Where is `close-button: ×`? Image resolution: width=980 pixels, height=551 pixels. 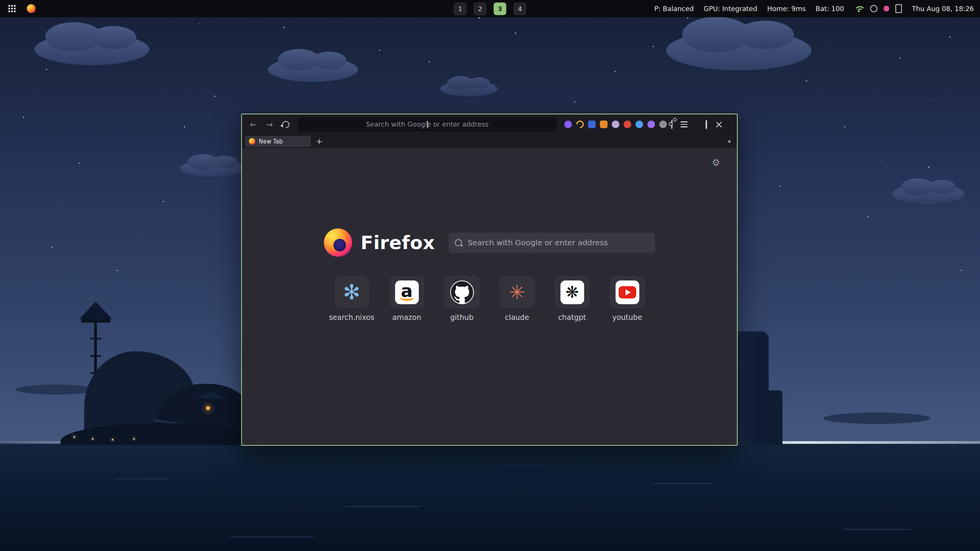 close-button: × is located at coordinates (719, 124).